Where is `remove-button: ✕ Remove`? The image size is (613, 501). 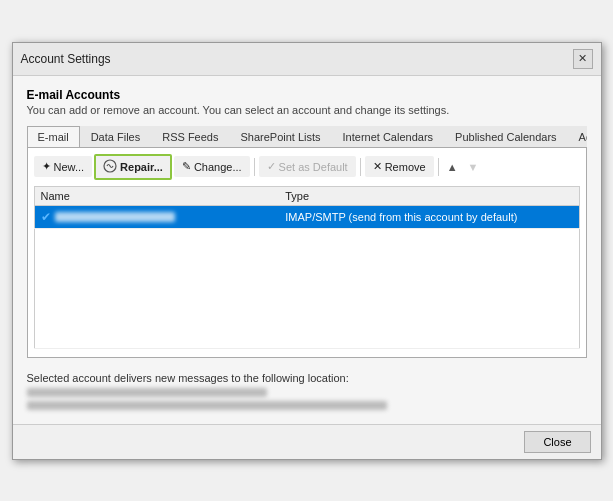
remove-button: ✕ Remove is located at coordinates (400, 166).